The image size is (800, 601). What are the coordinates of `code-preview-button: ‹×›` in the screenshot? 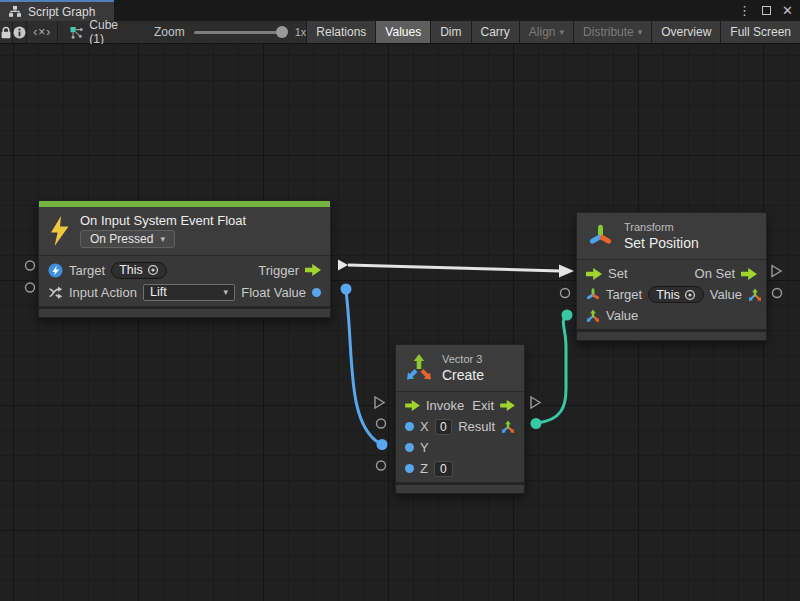 It's located at (42, 32).